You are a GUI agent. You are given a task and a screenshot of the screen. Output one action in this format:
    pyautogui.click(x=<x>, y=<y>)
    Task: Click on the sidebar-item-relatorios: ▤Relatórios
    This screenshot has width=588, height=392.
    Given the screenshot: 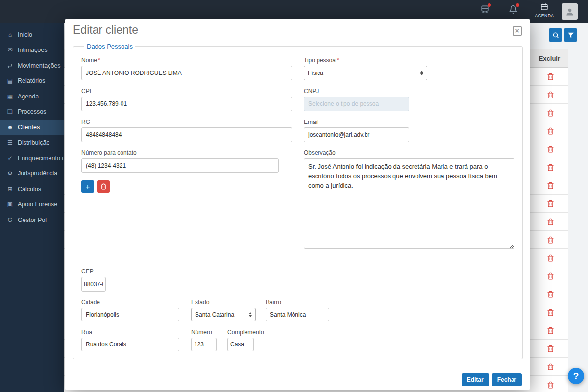 What is the action you would take?
    pyautogui.click(x=32, y=81)
    